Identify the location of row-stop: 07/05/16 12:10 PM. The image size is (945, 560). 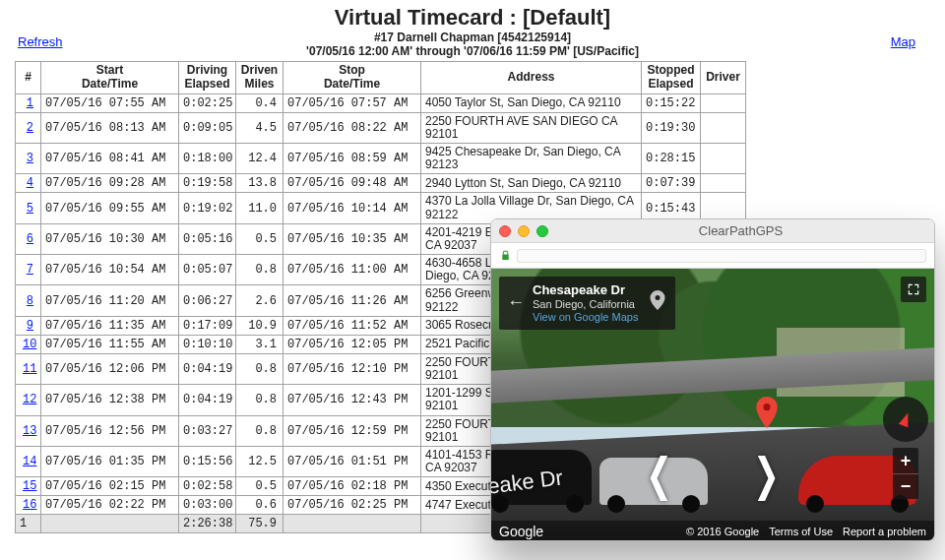
(352, 368).